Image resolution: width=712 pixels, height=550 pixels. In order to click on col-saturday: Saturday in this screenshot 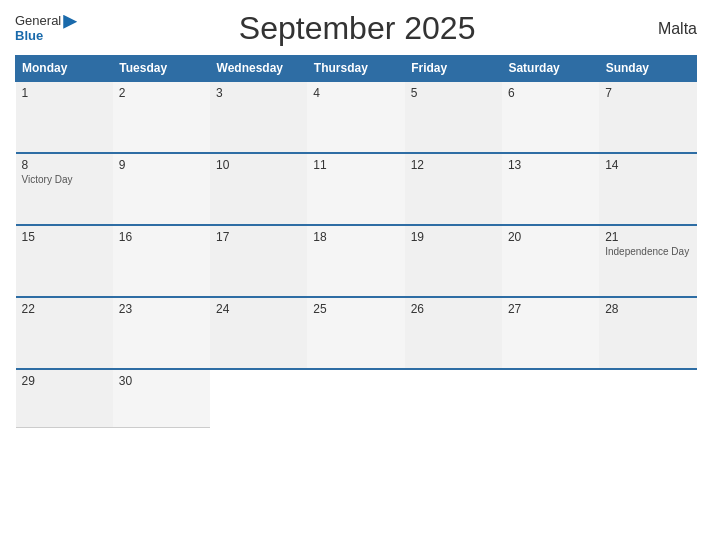, I will do `click(550, 69)`.